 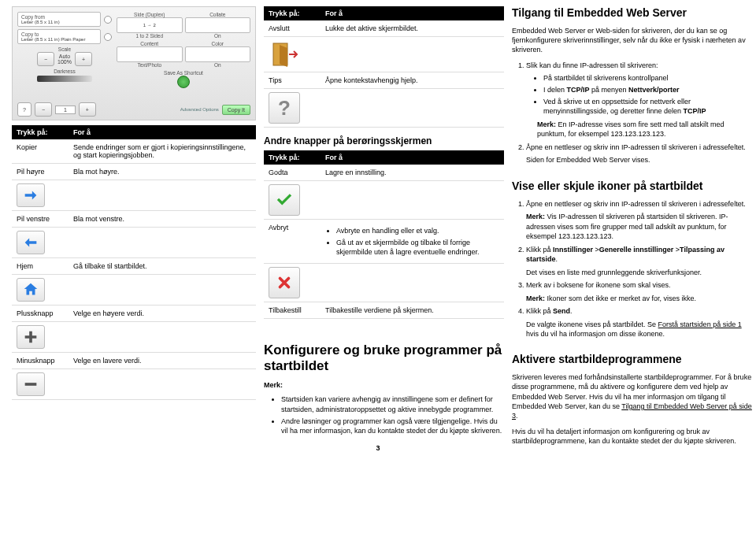 What do you see at coordinates (639, 160) in the screenshot?
I see `ews-step2-after: Siden for Embedded Web Server vises.` at bounding box center [639, 160].